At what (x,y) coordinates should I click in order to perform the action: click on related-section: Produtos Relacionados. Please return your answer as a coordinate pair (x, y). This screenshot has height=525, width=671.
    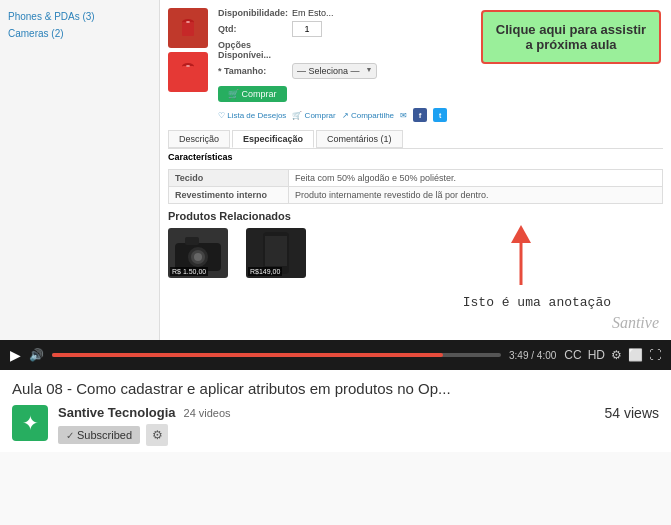
    Looking at the image, I should click on (416, 244).